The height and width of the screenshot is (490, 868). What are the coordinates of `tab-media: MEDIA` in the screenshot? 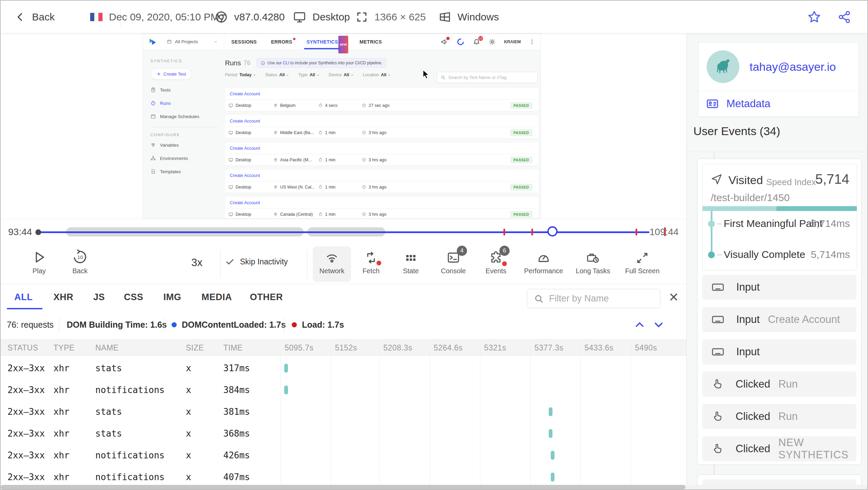 It's located at (217, 297).